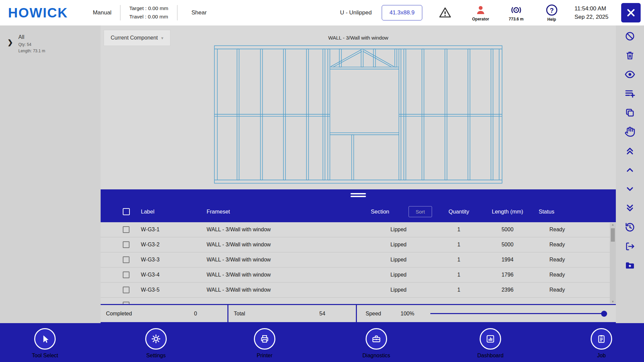  I want to click on table-row: W-G3-4 WALL - 3/Wall with window Lipped …, so click(358, 275).